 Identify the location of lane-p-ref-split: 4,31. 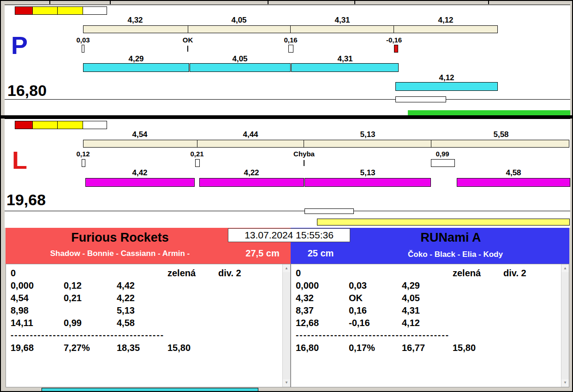
(342, 20).